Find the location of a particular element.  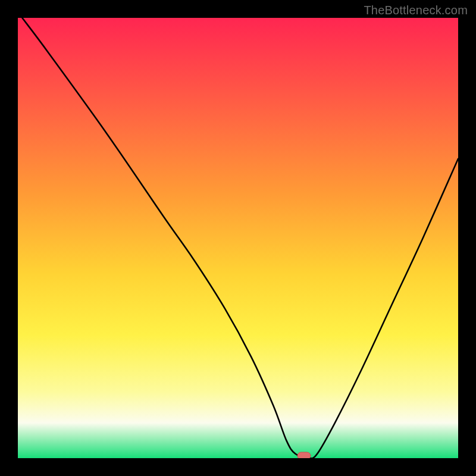

minimum-marker is located at coordinates (304, 455).